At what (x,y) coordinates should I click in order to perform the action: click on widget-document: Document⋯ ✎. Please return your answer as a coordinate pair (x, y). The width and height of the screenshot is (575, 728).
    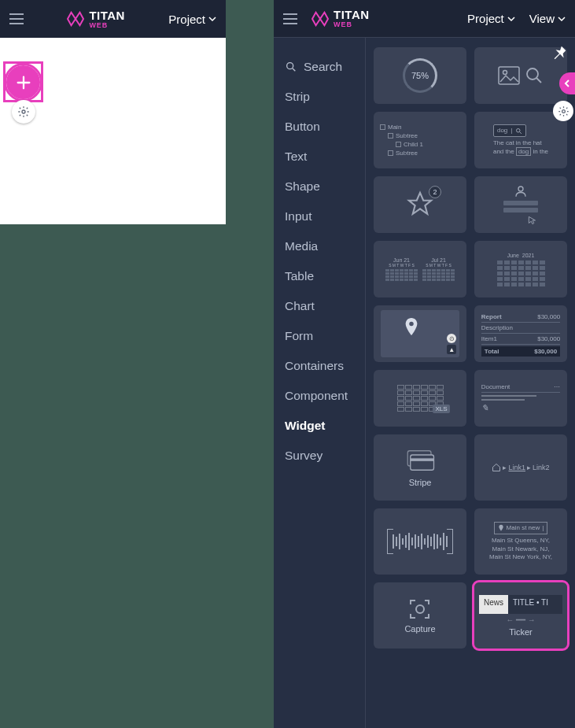
    Looking at the image, I should click on (521, 398).